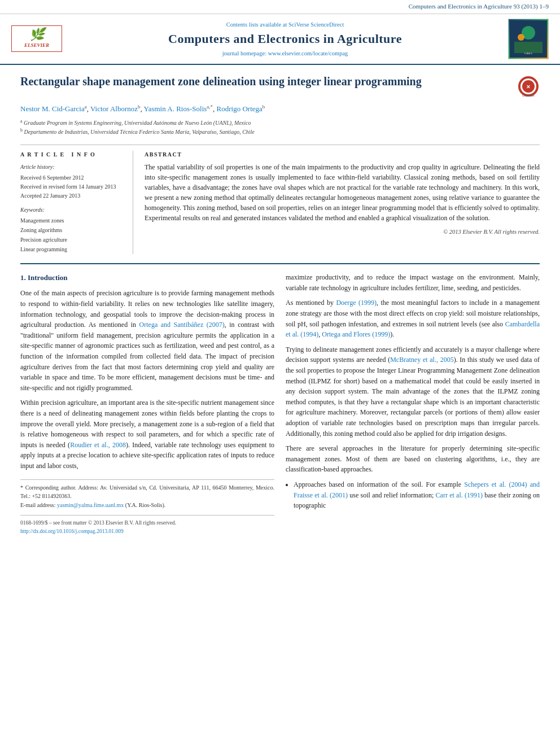 The width and height of the screenshot is (560, 747). What do you see at coordinates (72, 220) in the screenshot?
I see `keyword-1: Management zones` at bounding box center [72, 220].